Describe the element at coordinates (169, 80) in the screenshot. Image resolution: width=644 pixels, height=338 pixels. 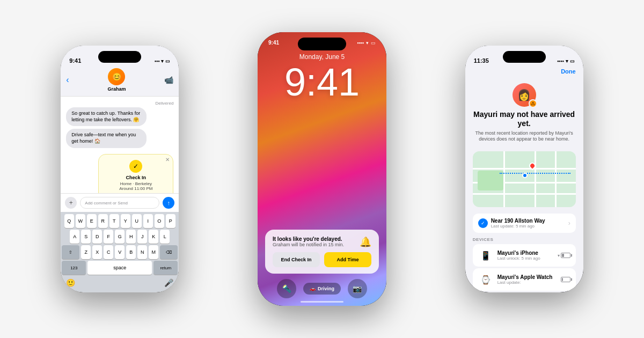
I see `video-icon: 📹` at that location.